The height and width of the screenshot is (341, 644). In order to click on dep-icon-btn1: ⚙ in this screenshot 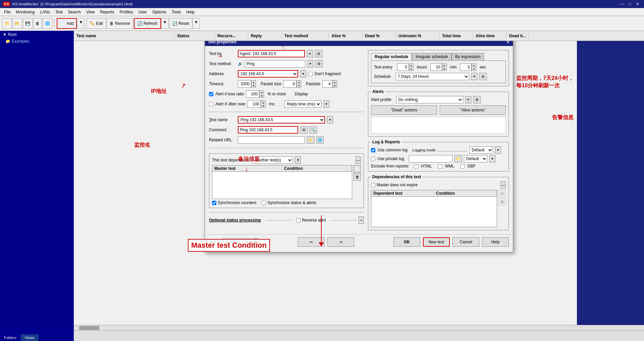, I will do `click(502, 194)`.